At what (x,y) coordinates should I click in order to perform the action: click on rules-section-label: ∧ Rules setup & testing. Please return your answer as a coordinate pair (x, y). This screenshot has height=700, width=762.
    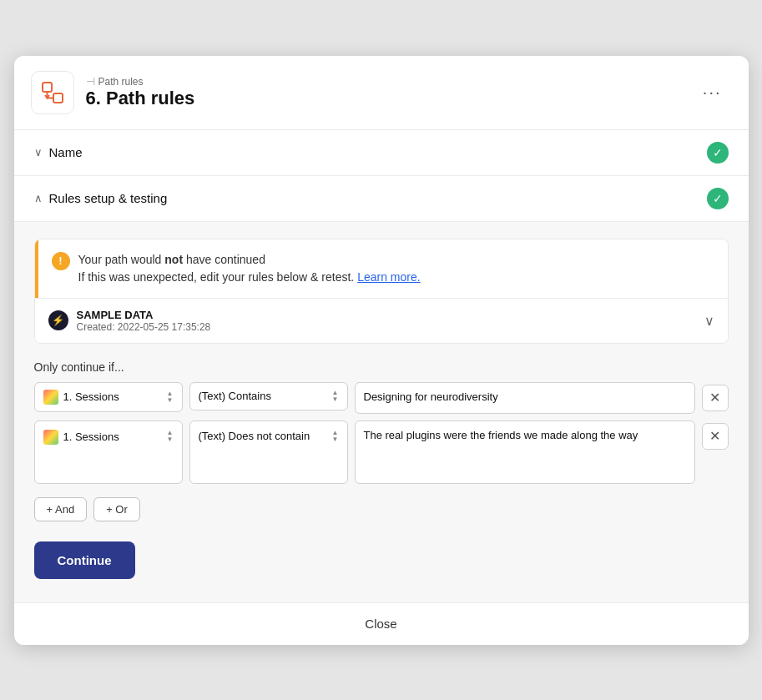
    Looking at the image, I should click on (101, 199).